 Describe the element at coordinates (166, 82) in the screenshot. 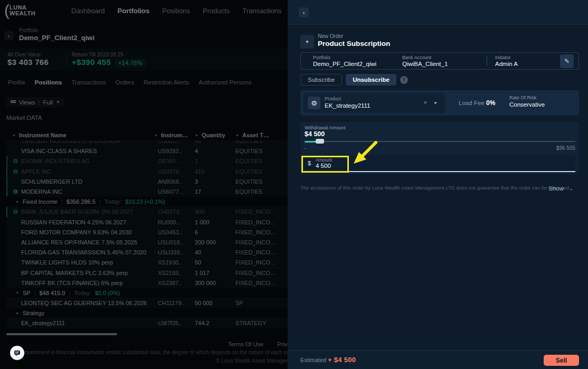

I see `tab-restriction-alerts: Restriction Alerts` at that location.